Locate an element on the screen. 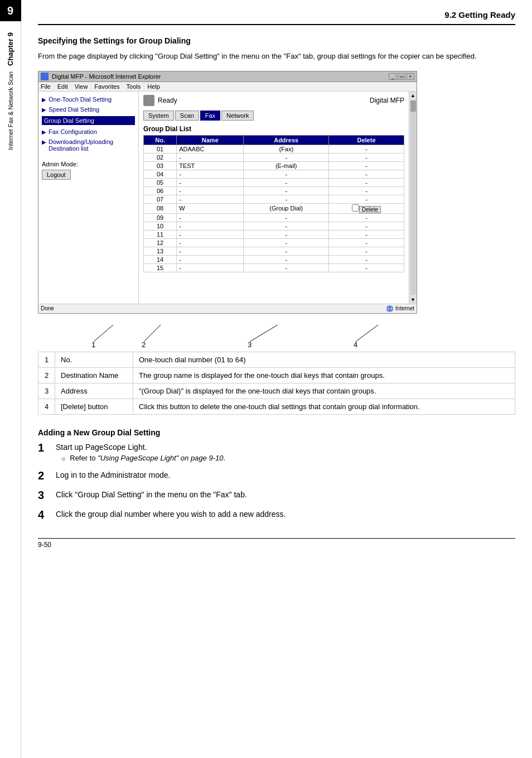  group-dial-list-title: Group Dial List is located at coordinates (274, 129).